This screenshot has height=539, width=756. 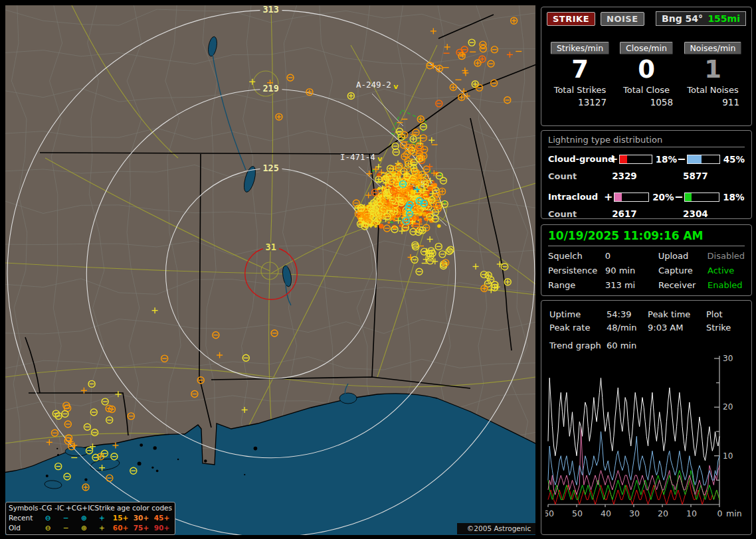 I want to click on ic-plus-count: 2617, so click(x=638, y=214).